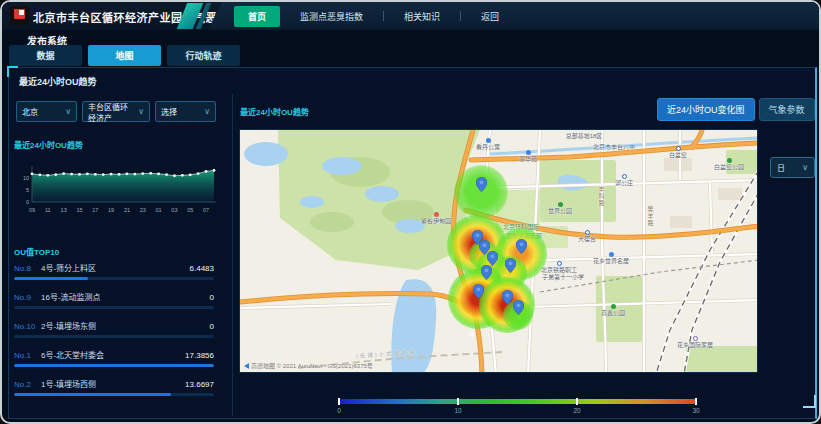 This screenshot has height=424, width=821. Describe the element at coordinates (95, 210) in the screenshot. I see `svg-text: 17` at that location.